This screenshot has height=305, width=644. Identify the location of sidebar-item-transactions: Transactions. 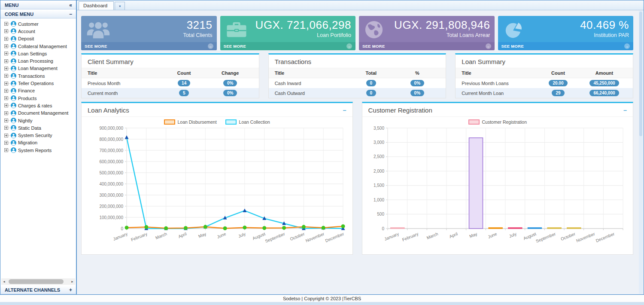
(38, 76).